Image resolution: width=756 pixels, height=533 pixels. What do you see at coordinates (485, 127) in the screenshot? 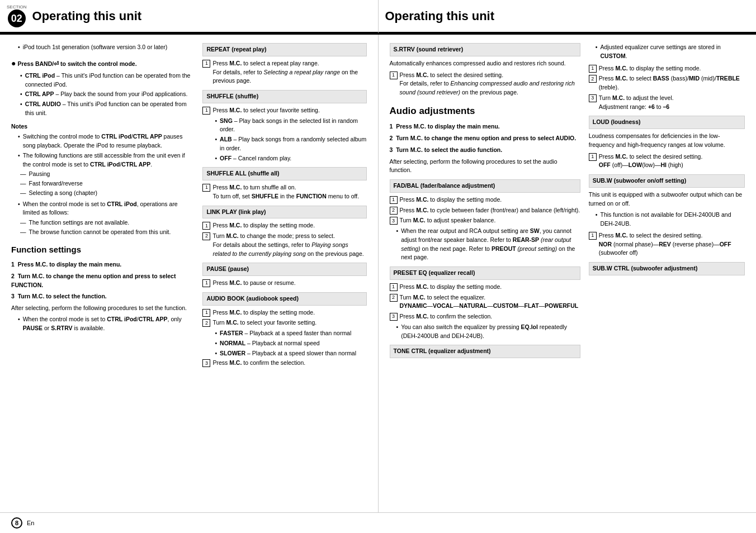
I see `audio-adj-step1: 1 Press M.C. to display the main menu.` at bounding box center [485, 127].